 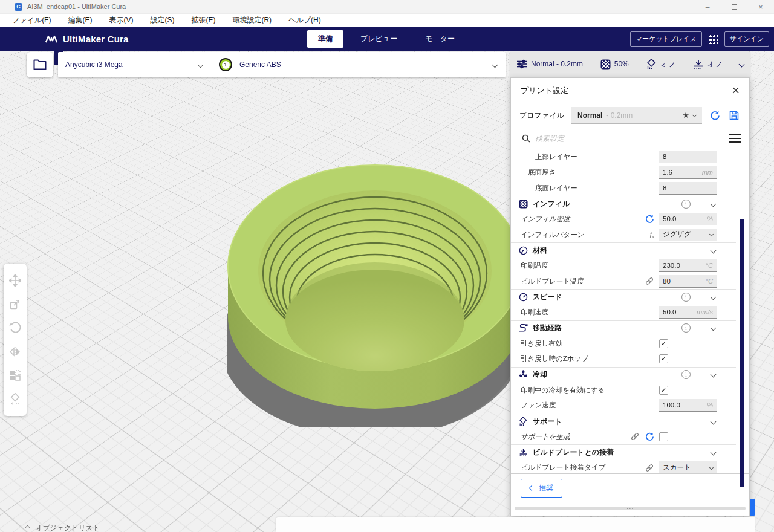 What do you see at coordinates (63, 527) in the screenshot?
I see `object-list-header: オブジェクトリスト` at bounding box center [63, 527].